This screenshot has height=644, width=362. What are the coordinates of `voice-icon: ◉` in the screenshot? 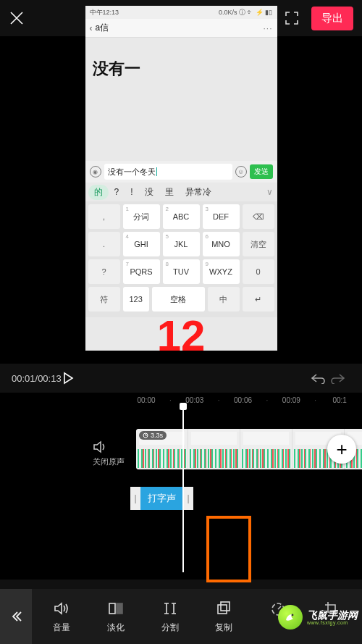 It's located at (96, 172).